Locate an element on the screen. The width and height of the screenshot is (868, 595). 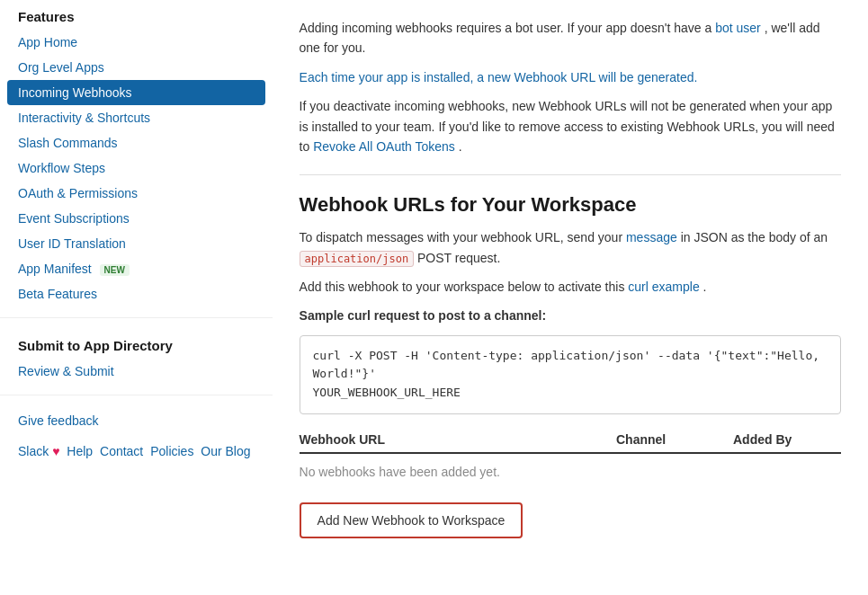
add-webhook-button: Add New Webhook to Workspace is located at coordinates (412, 520).